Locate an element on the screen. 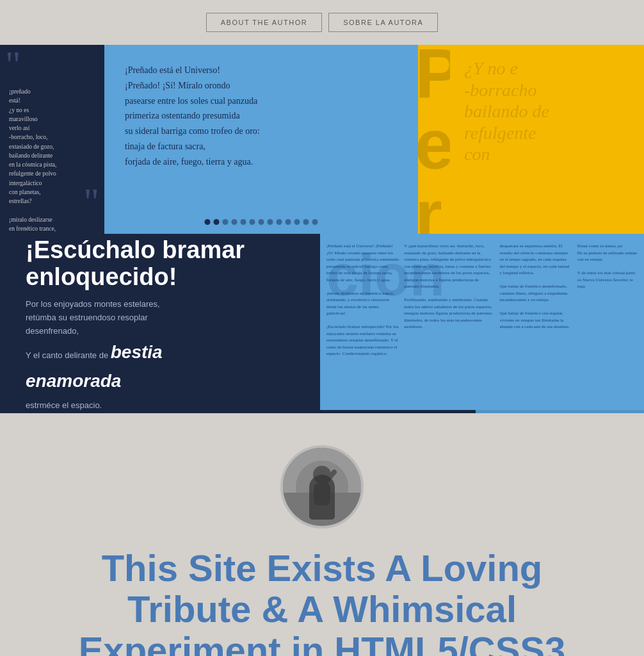 Image resolution: width=644 pixels, height=656 pixels. progress-bar is located at coordinates (482, 411).